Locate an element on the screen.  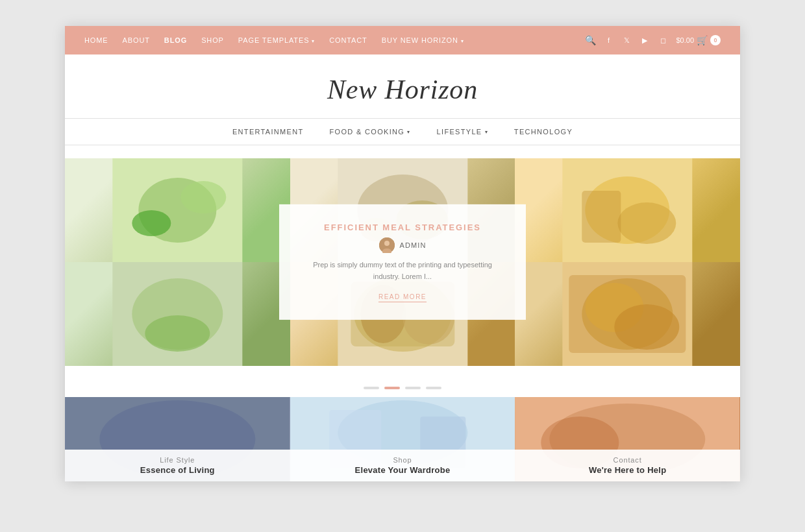
site-logo: New Horizon is located at coordinates (402, 90).